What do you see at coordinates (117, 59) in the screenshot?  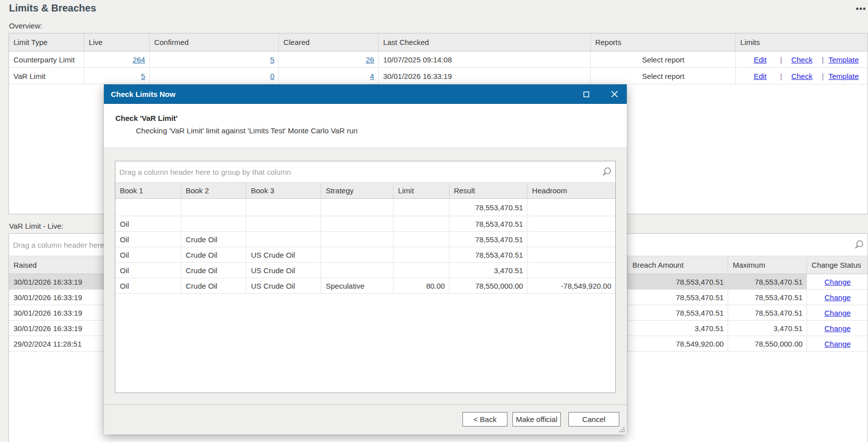 I see `live-count-cell: 264` at bounding box center [117, 59].